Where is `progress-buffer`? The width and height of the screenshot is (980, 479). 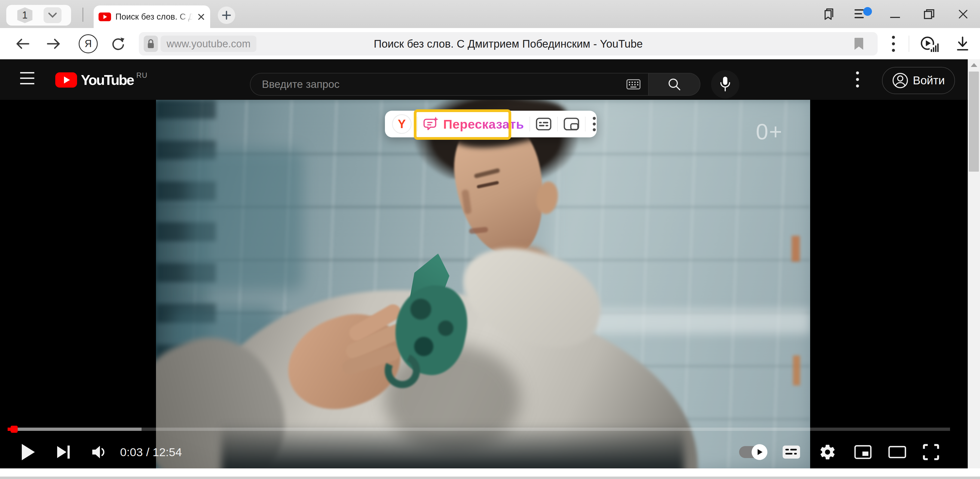
progress-buffer is located at coordinates (75, 429).